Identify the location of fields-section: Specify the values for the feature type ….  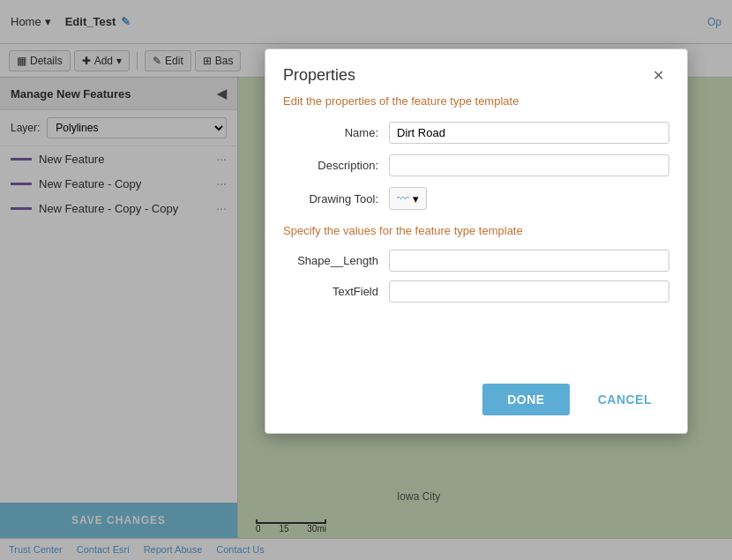
(476, 263).